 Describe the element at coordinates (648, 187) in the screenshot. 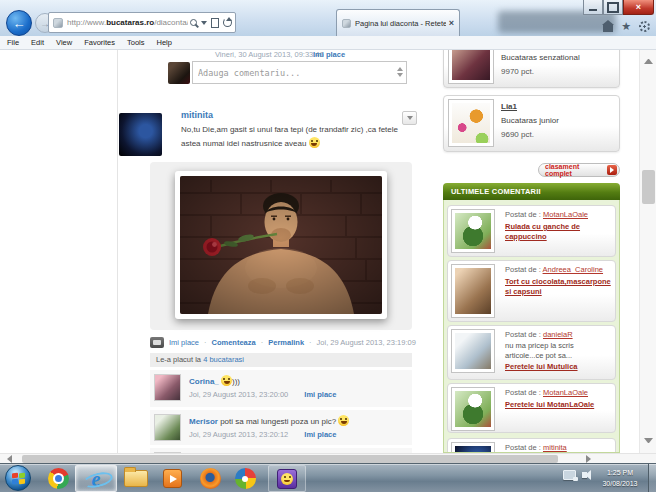

I see `vertical-scrollbar-thumb` at that location.